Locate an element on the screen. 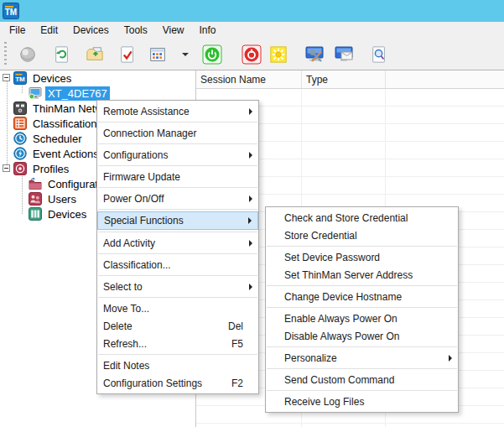 The height and width of the screenshot is (427, 504). menu-item-configurations: Configurations is located at coordinates (178, 154).